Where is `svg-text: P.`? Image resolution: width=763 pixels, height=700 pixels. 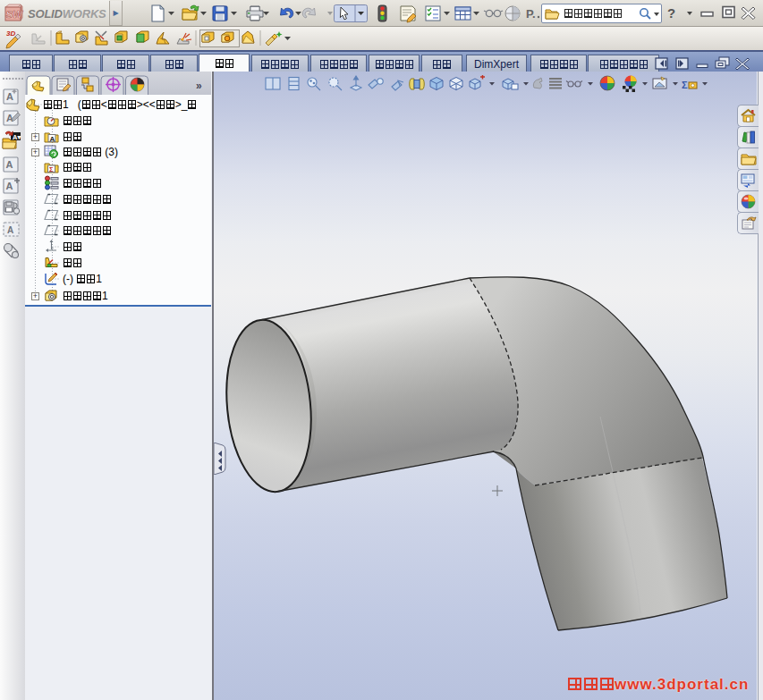
svg-text: P. is located at coordinates (531, 14).